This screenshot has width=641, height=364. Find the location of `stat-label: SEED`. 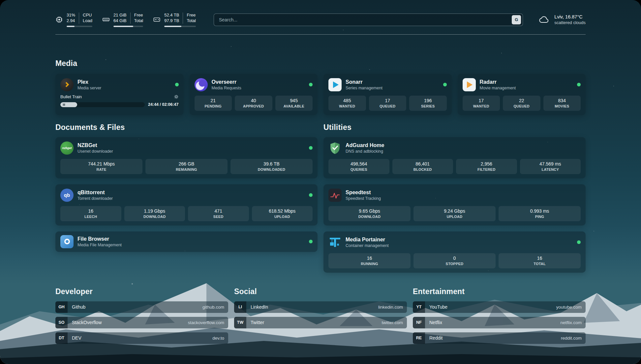

stat-label: SEED is located at coordinates (218, 217).